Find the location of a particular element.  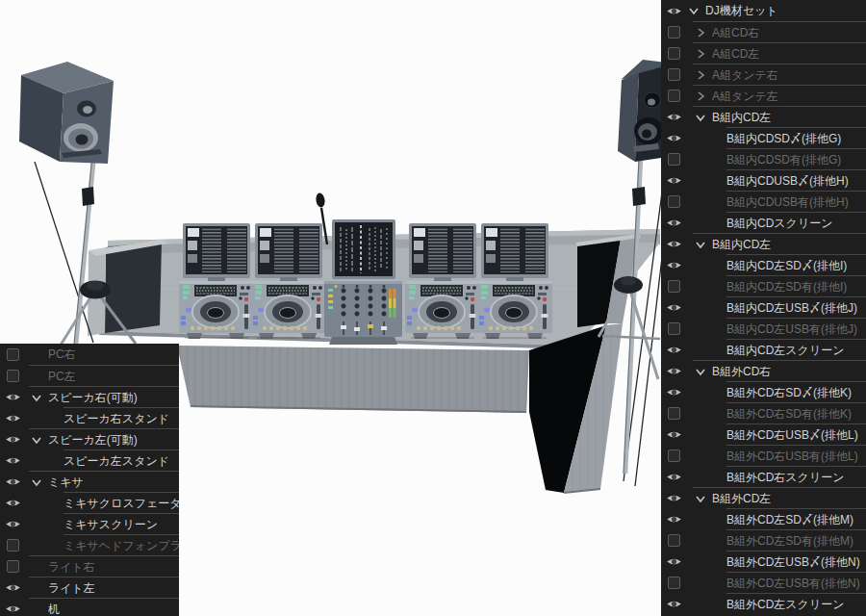

tree-item: B組内CD左USB〆(排他J) is located at coordinates (764, 307).